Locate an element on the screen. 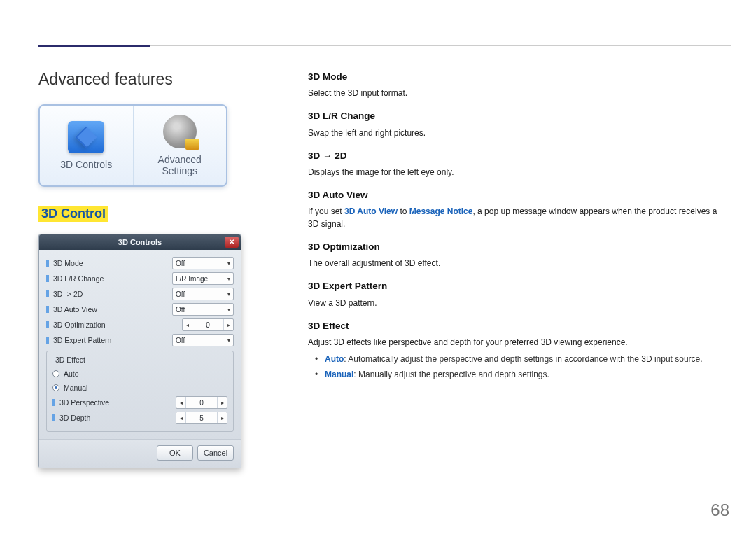  heading-3d-lr-change: 3D L/R Change is located at coordinates (518, 116).